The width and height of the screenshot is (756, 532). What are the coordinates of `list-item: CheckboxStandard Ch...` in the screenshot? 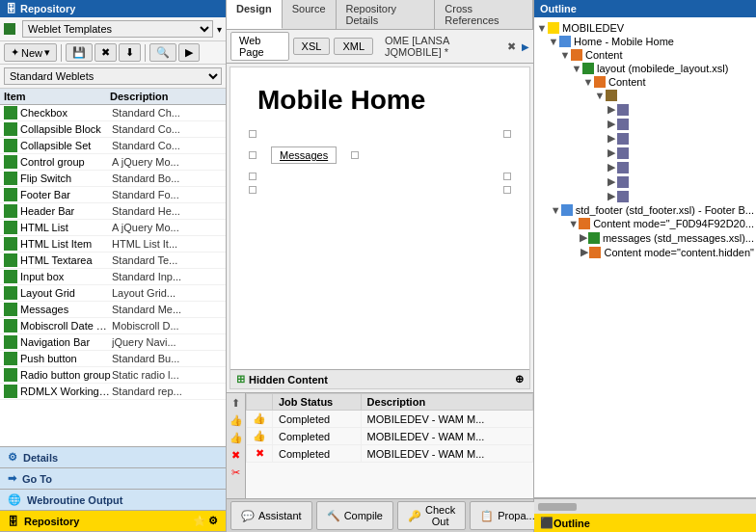 It's located at (113, 114).